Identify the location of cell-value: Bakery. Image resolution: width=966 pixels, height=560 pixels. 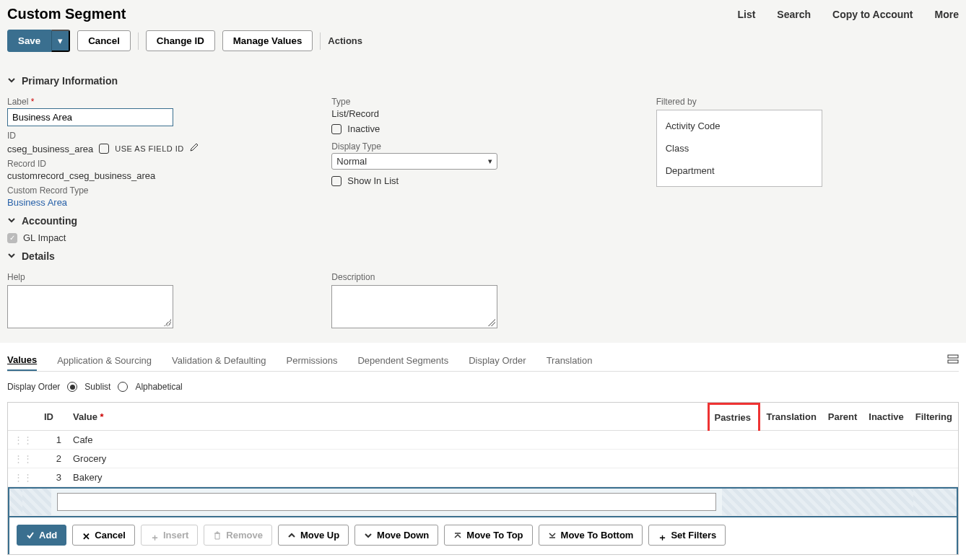
(388, 478).